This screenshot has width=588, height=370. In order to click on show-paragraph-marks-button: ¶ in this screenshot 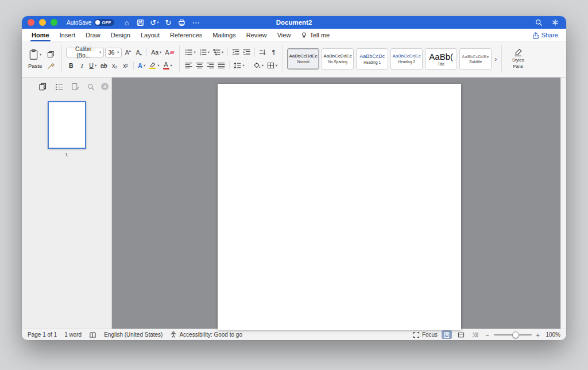, I will do `click(273, 52)`.